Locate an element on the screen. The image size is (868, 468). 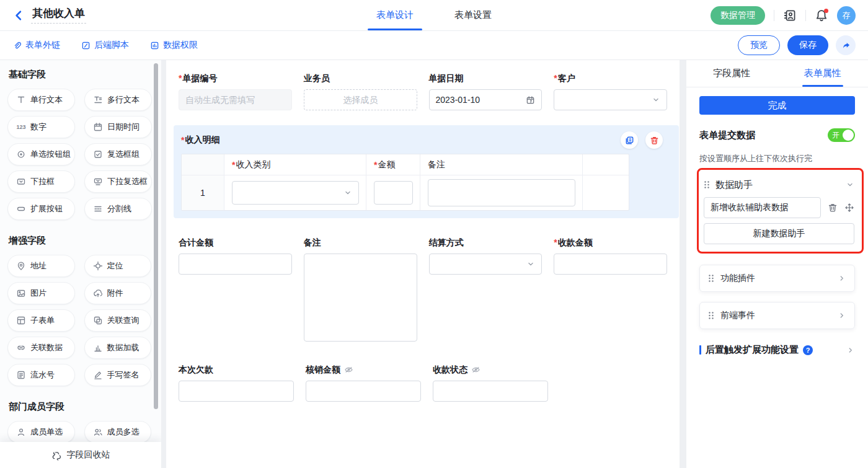
field-salesman: 业务员 is located at coordinates (361, 92).